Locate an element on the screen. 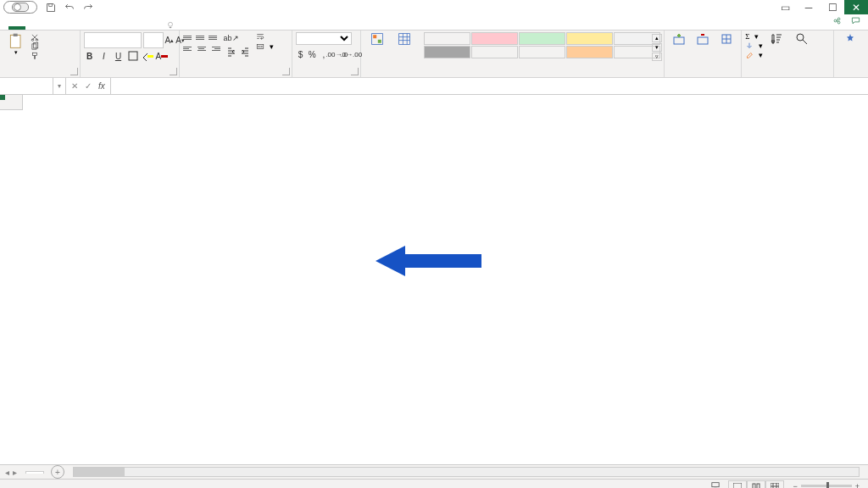  page-break-view-button is located at coordinates (775, 485).